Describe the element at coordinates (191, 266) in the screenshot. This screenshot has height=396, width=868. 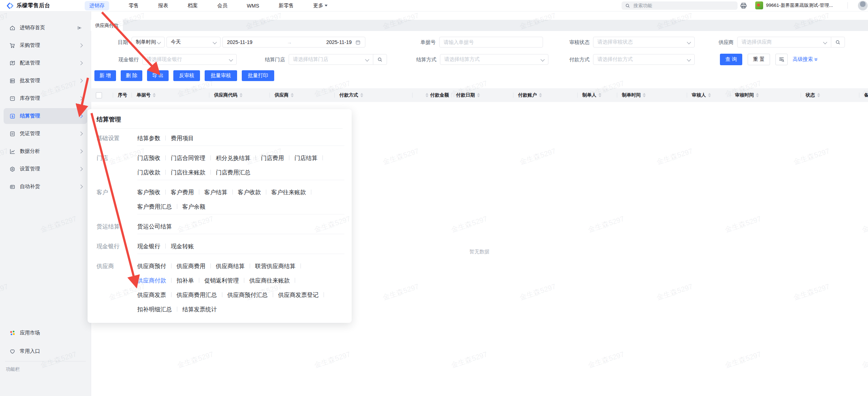
I see `menu-item: 供应商费用` at that location.